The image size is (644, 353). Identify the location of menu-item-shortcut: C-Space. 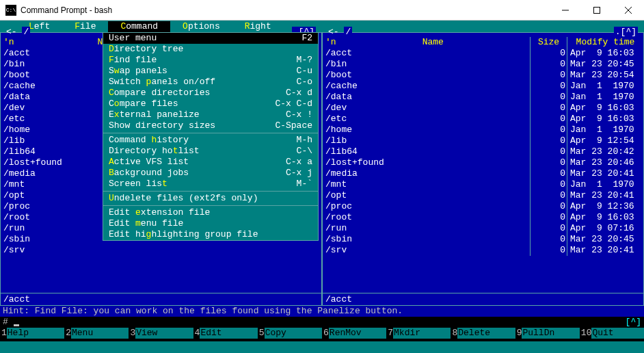
(294, 126).